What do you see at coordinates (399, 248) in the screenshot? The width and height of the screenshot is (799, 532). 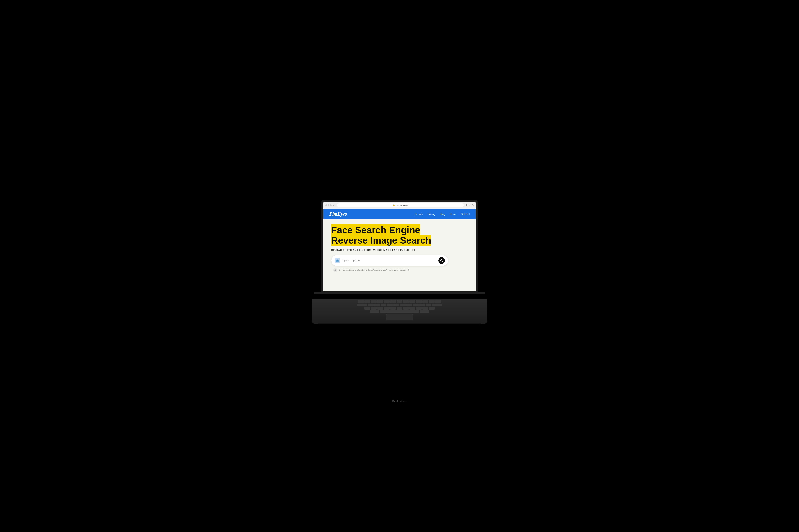 I see `main-content: Face Search Engine Reverse Image Search …` at bounding box center [399, 248].